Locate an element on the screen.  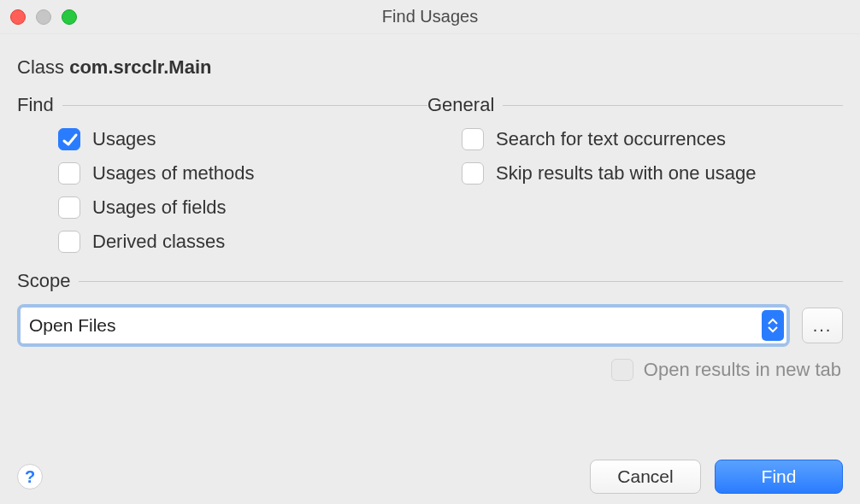
scope-legend: Scope is located at coordinates (430, 281).